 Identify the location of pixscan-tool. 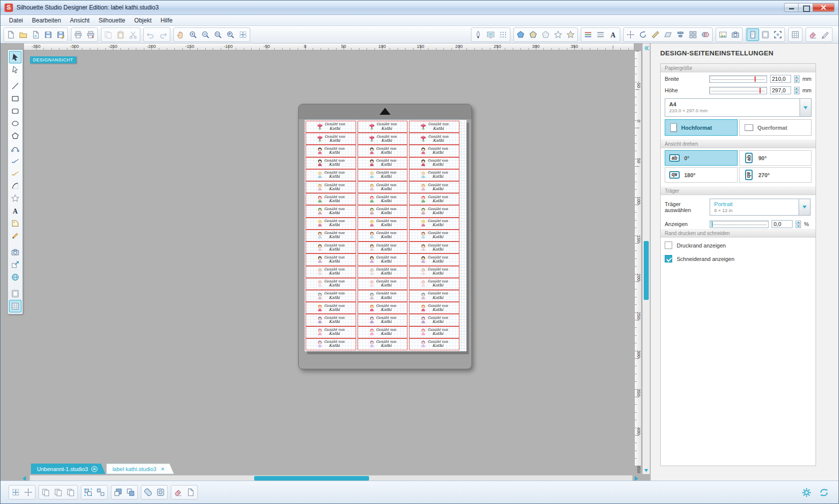
(15, 252).